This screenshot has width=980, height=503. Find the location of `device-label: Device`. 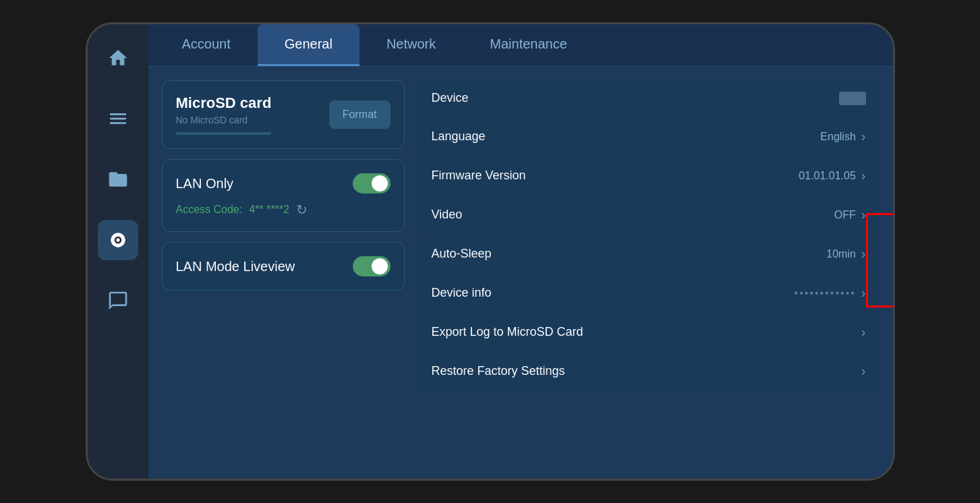

device-label: Device is located at coordinates (451, 98).